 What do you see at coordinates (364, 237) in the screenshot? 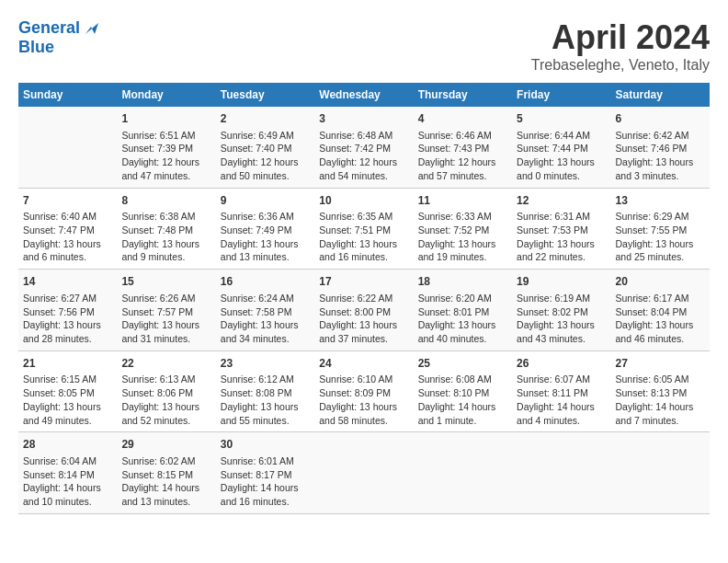
I see `day-info: Sunrise: 6:35 AM Sunset: 7:51 PM Dayligh…` at bounding box center [364, 237].